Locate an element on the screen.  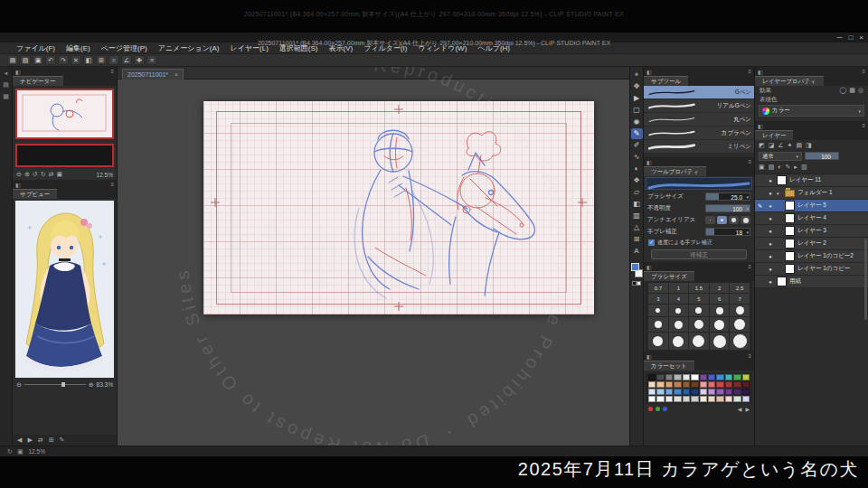
blend-tool: ◧ is located at coordinates (637, 204).